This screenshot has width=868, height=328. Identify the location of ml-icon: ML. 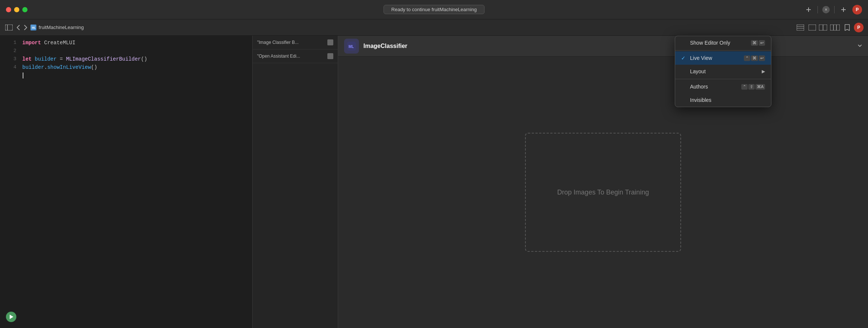
(352, 46).